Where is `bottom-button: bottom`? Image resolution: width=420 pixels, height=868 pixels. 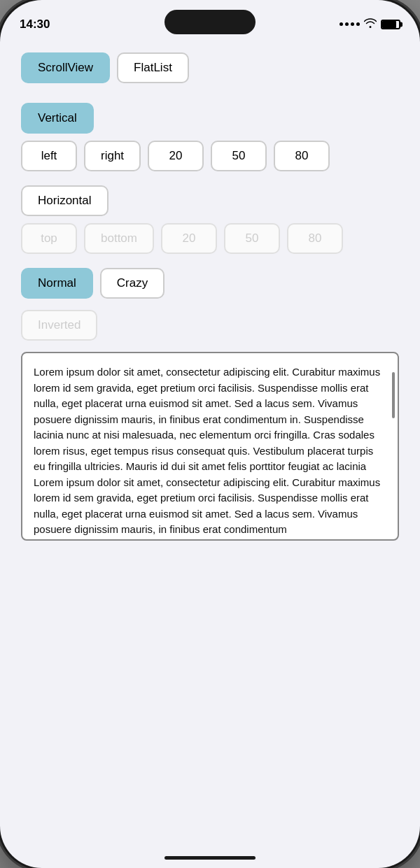
bottom-button: bottom is located at coordinates (119, 239).